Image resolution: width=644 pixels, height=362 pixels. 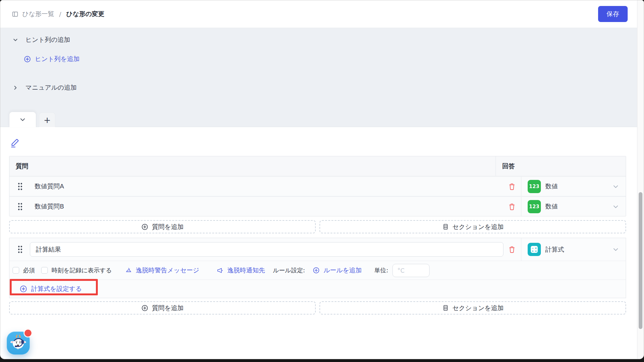 I want to click on add-hint-column-label: ヒント列を追加, so click(x=57, y=59).